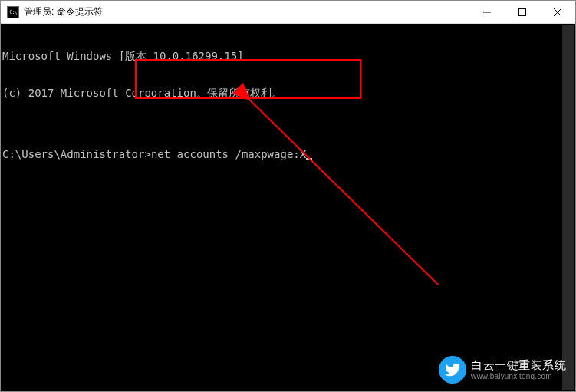 This screenshot has width=576, height=392. What do you see at coordinates (487, 12) in the screenshot?
I see `minimize-button` at bounding box center [487, 12].